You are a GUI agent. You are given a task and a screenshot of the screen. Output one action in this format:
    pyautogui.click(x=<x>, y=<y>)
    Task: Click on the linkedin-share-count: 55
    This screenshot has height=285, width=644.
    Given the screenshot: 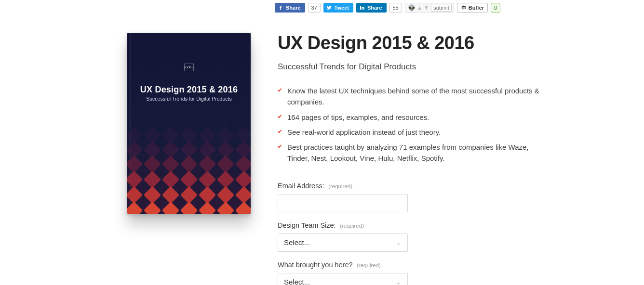 What is the action you would take?
    pyautogui.click(x=396, y=8)
    